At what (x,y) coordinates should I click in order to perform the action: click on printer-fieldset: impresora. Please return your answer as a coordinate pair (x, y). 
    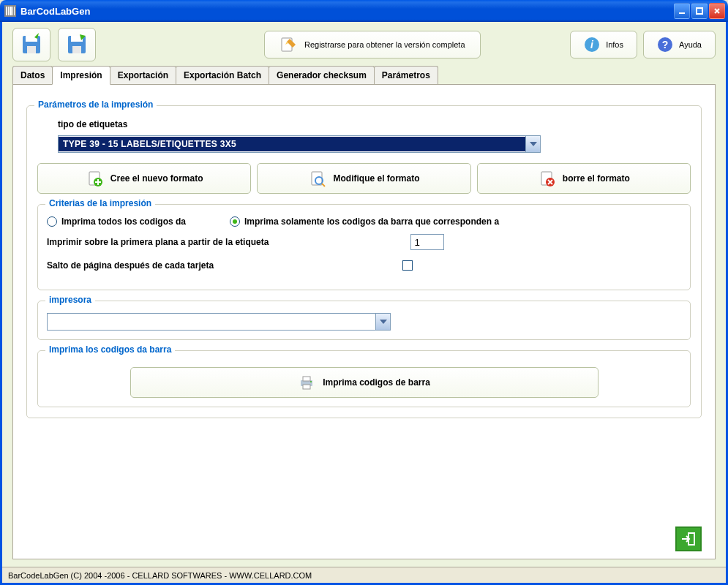
    Looking at the image, I should click on (364, 320).